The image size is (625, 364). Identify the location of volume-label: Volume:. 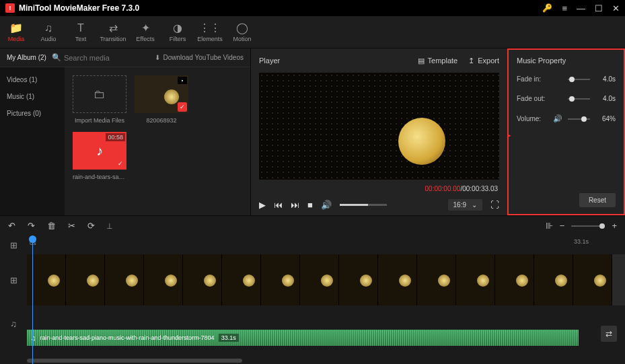
(532, 118).